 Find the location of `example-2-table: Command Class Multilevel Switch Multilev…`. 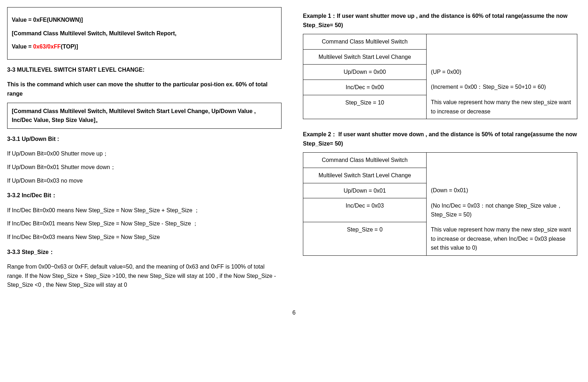

example-2-table: Command Class Multilevel Switch Multilev… is located at coordinates (440, 204).